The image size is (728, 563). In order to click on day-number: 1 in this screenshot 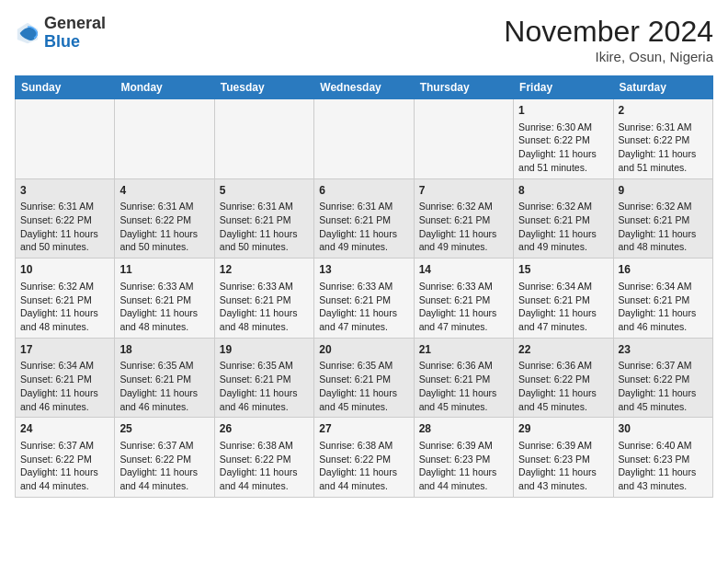, I will do `click(563, 110)`.